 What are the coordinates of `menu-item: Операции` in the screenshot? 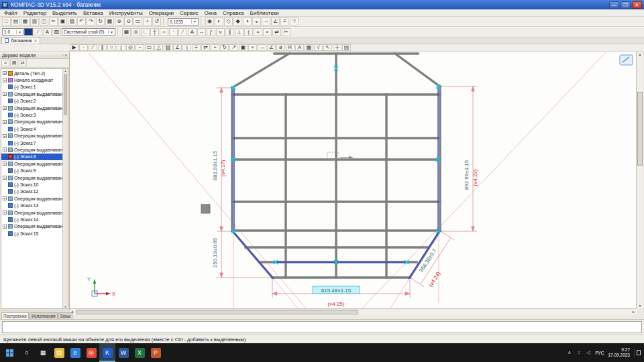 It's located at (161, 13).